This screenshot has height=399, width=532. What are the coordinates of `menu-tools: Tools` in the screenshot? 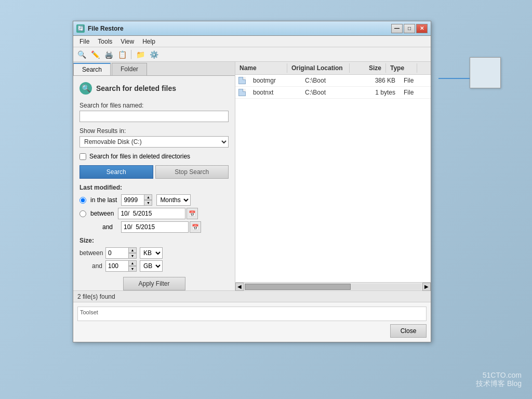 It's located at (105, 42).